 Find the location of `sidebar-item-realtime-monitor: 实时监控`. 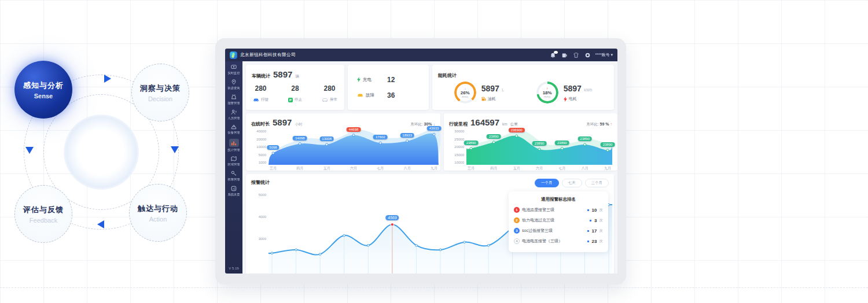

sidebar-item-realtime-monitor: 实时监控 is located at coordinates (234, 70).